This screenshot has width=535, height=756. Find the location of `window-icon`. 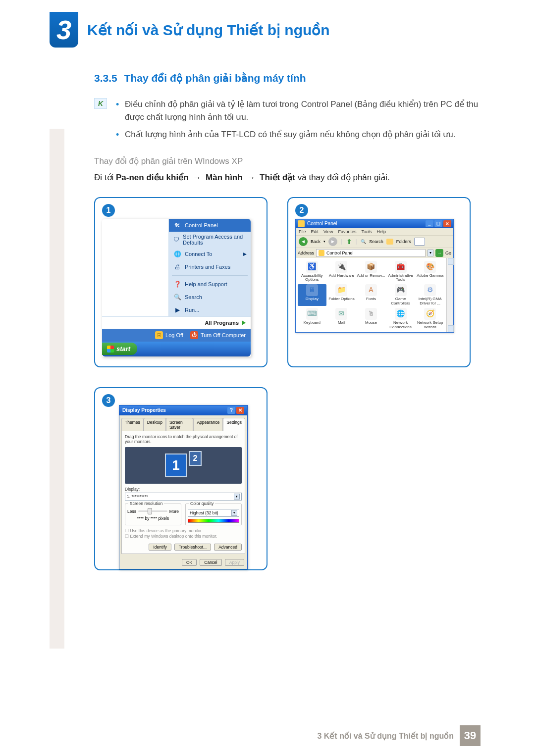

window-icon is located at coordinates (301, 224).